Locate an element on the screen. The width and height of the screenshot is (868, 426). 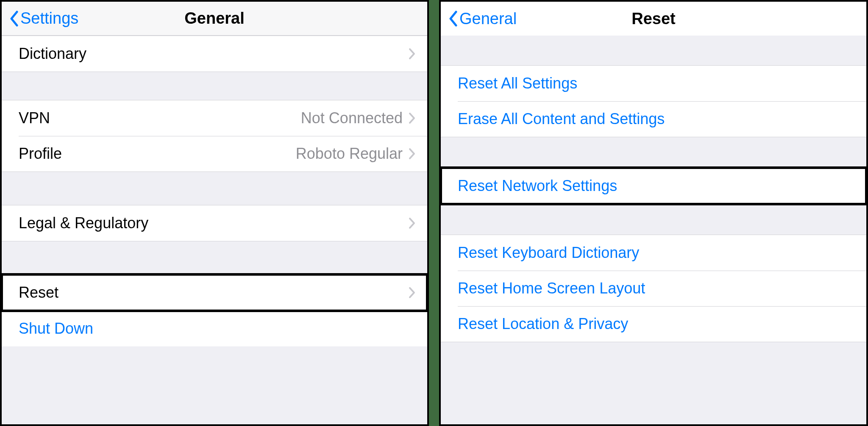
row-label: Legal & Regulatory is located at coordinates (214, 223).